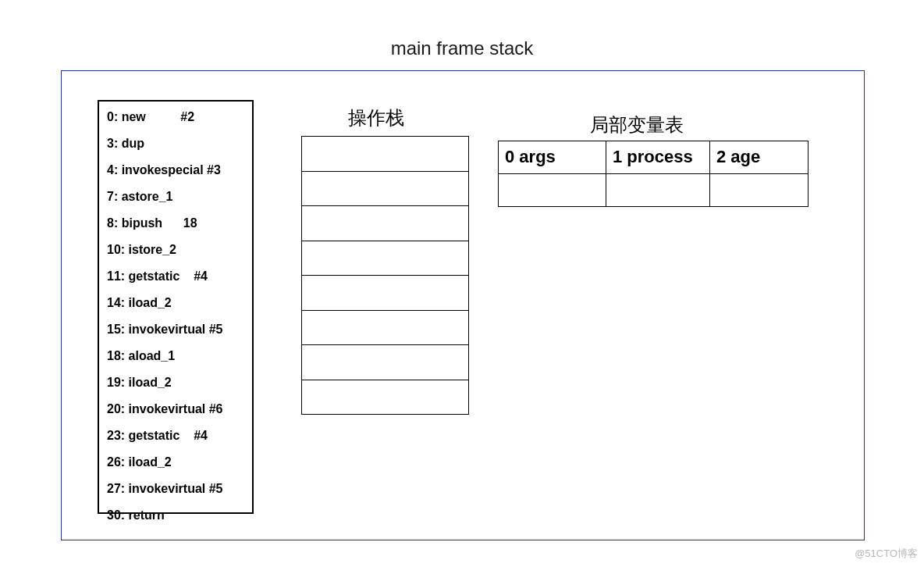 The width and height of the screenshot is (924, 567). Describe the element at coordinates (176, 462) in the screenshot. I see `bytecode-line: 26: iload_2` at that location.